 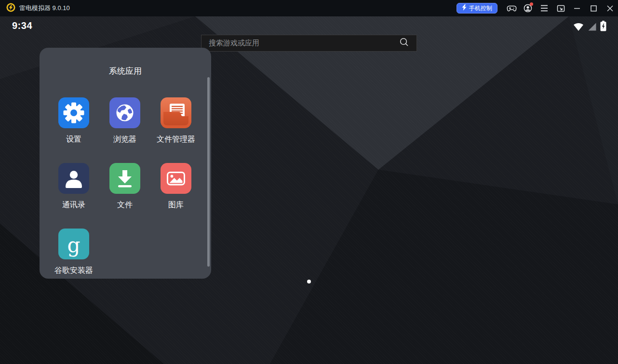 What do you see at coordinates (309, 8) in the screenshot?
I see `titlebar: 雷电模拟器 9.0.10 手机控制` at bounding box center [309, 8].